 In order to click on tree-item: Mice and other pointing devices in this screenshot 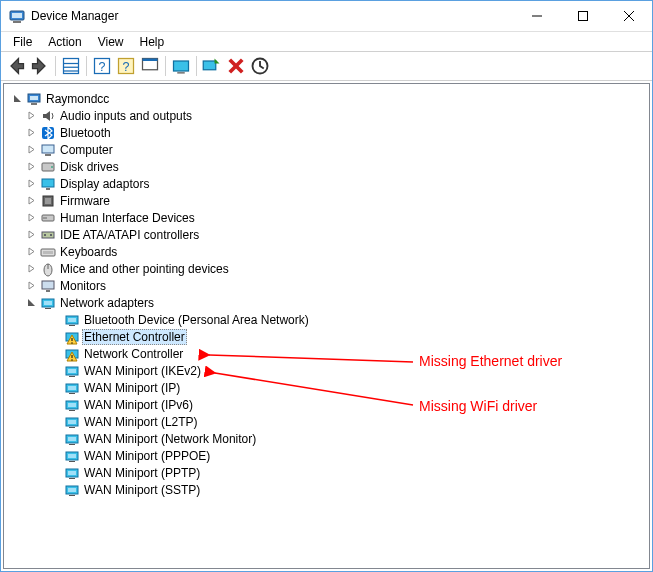, I will do `click(326, 268)`.